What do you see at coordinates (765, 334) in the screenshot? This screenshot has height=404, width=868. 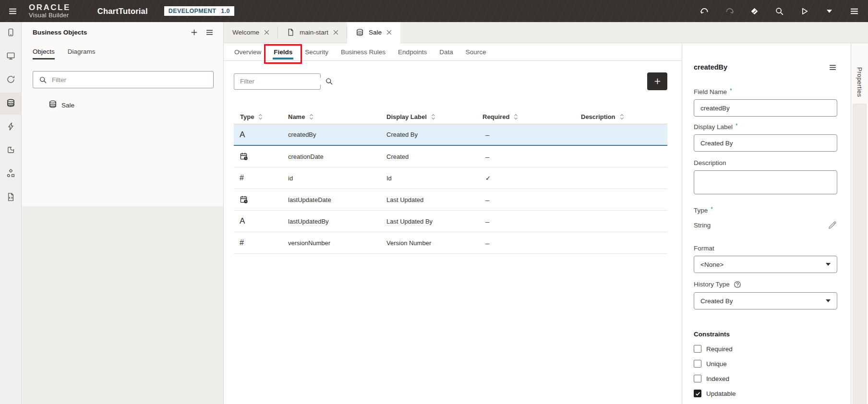 I see `constraints-heading: Constraints` at bounding box center [765, 334].